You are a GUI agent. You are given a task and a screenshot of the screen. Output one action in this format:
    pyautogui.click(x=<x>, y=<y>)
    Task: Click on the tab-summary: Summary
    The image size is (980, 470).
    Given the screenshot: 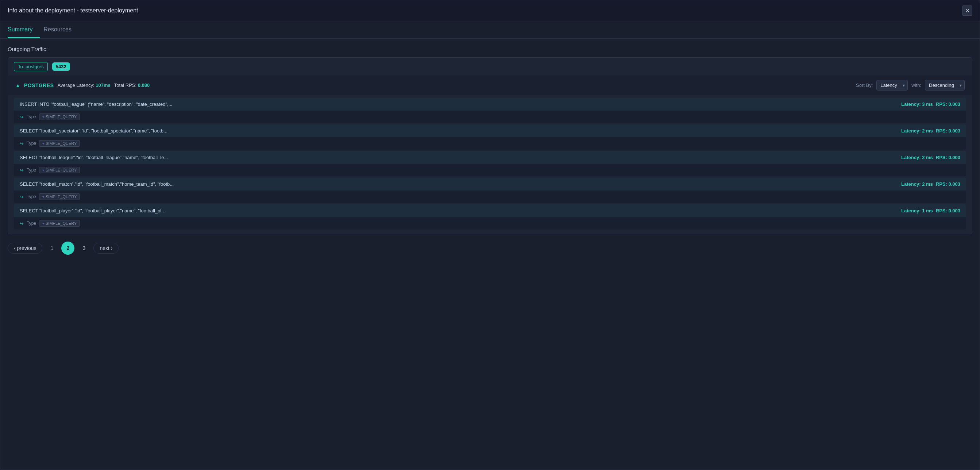 What is the action you would take?
    pyautogui.click(x=24, y=30)
    